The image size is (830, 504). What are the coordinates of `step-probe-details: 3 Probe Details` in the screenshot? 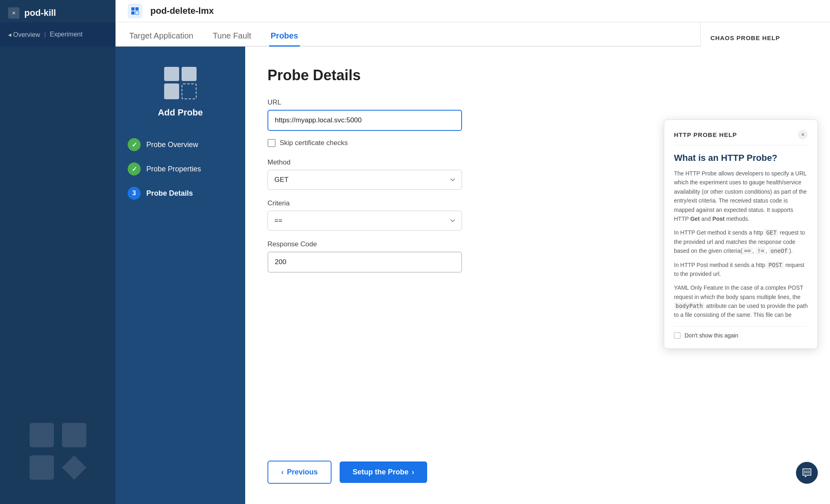 It's located at (180, 193).